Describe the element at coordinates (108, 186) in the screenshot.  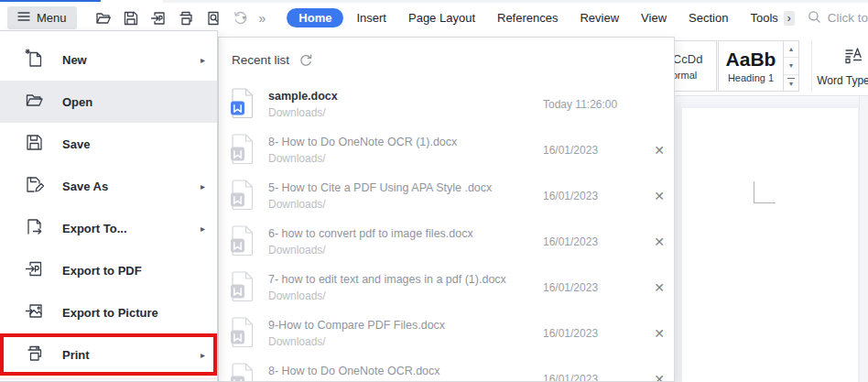
I see `menu-item-save-as: Save As ▸` at that location.